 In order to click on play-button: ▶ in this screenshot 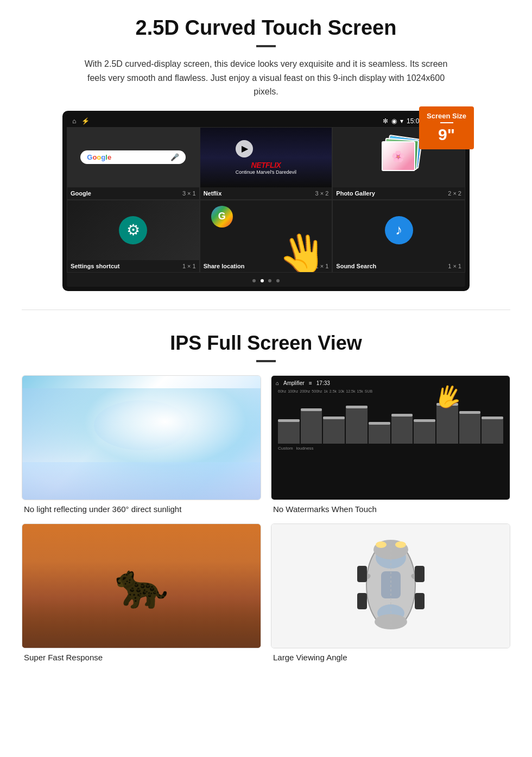, I will do `click(244, 149)`.